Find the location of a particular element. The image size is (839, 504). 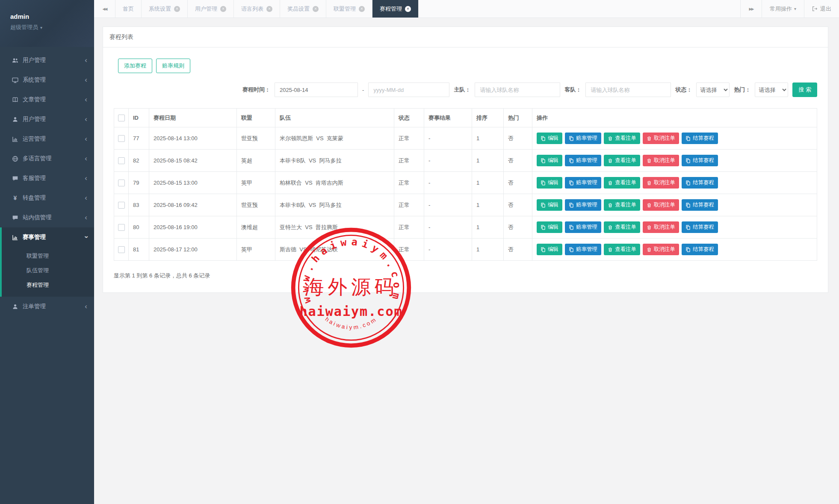

tabs-scroll-right-button: ▶▶ is located at coordinates (751, 9).